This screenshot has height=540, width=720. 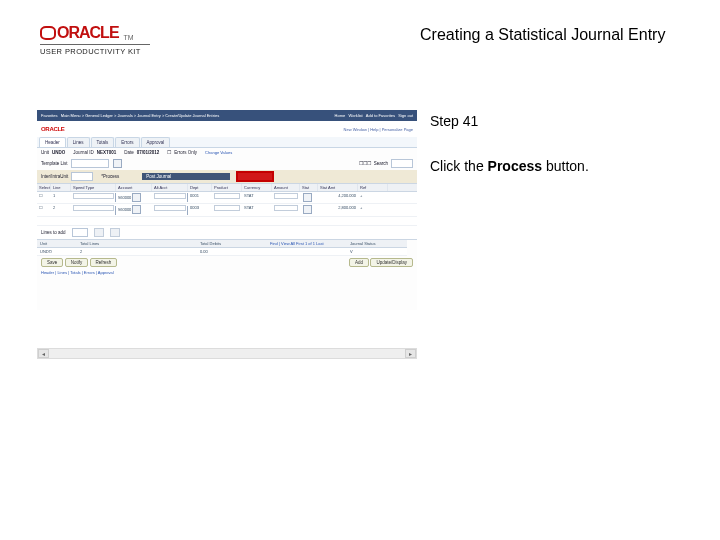 I want to click on tab-lines: Lines, so click(x=78, y=142).